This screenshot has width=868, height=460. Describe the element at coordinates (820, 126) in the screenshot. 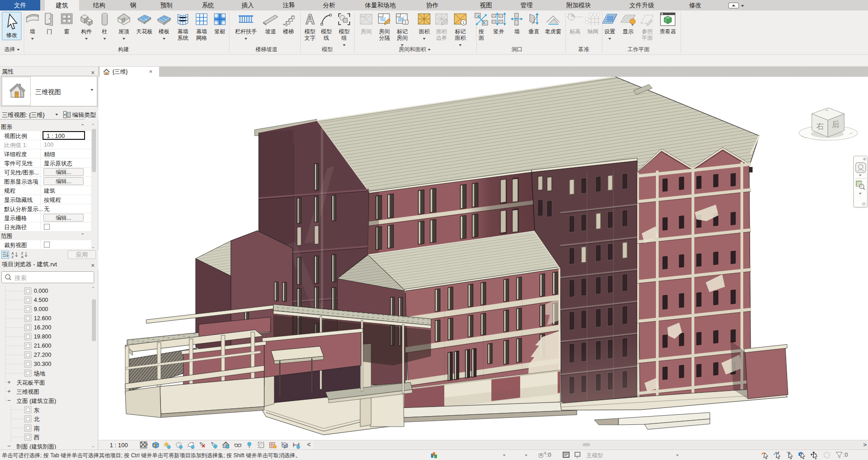

I see `svg-text: 右` at that location.